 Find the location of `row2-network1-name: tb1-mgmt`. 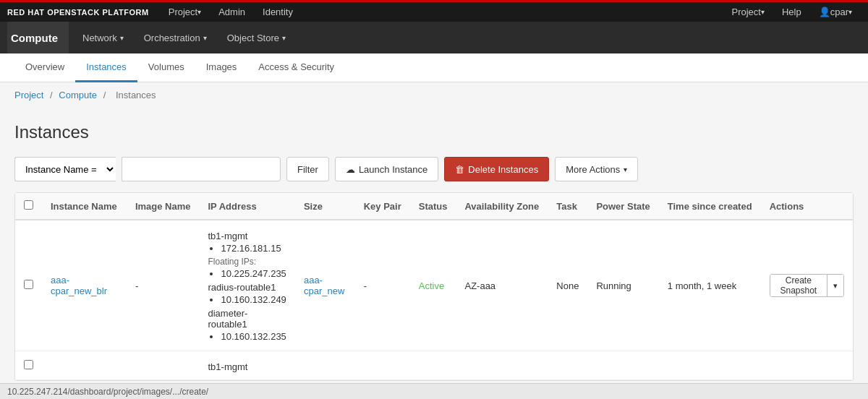

row2-network1-name: tb1-mgmt is located at coordinates (247, 367).